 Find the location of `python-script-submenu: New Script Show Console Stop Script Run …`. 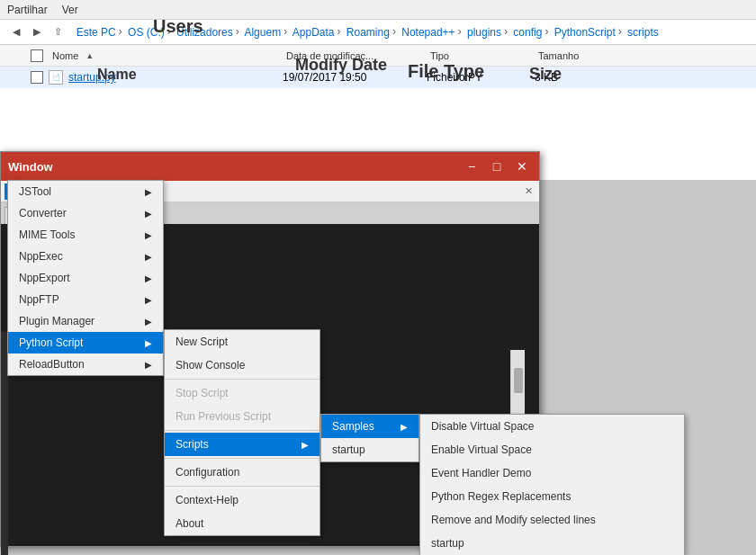

python-script-submenu: New Script Show Console Stop Script Run … is located at coordinates (242, 433).